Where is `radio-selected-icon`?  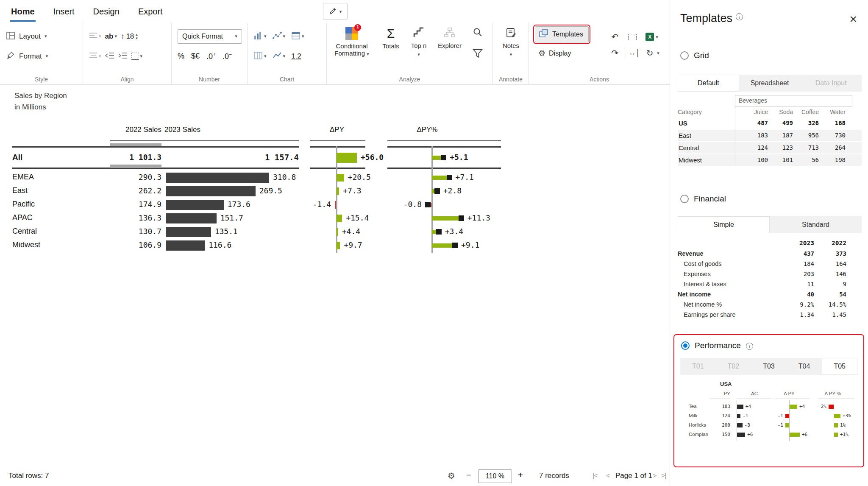 radio-selected-icon is located at coordinates (685, 346).